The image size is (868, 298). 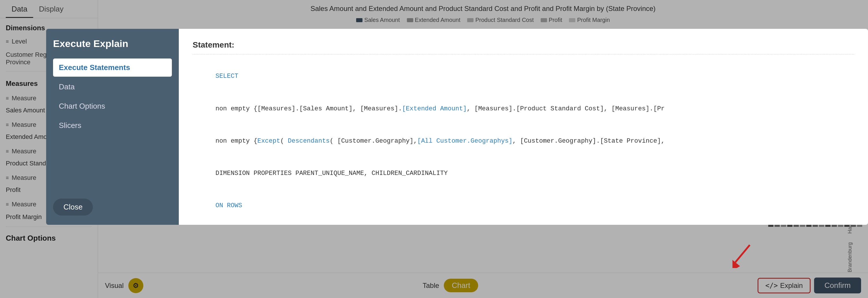 What do you see at coordinates (269, 141) in the screenshot?
I see `code-except-keyword: Except` at bounding box center [269, 141].